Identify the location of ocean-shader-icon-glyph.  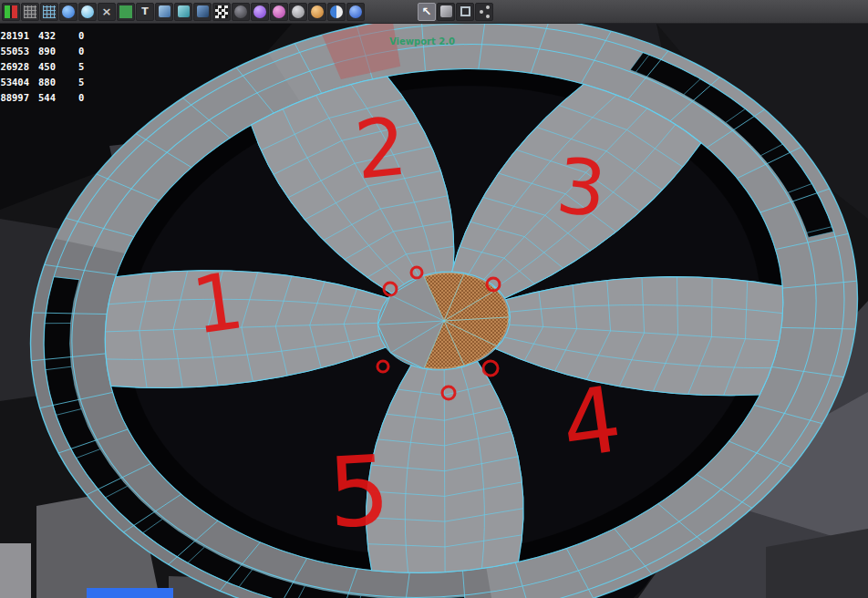
(88, 12).